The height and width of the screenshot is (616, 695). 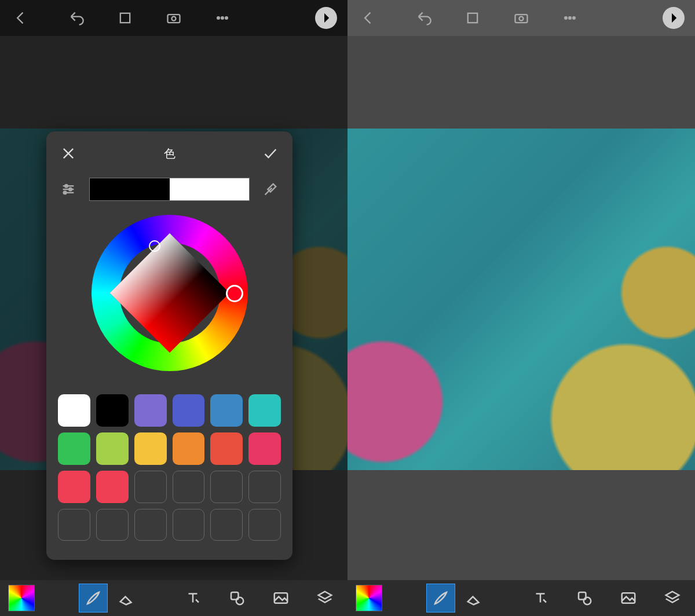 What do you see at coordinates (68, 153) in the screenshot?
I see `close-button` at bounding box center [68, 153].